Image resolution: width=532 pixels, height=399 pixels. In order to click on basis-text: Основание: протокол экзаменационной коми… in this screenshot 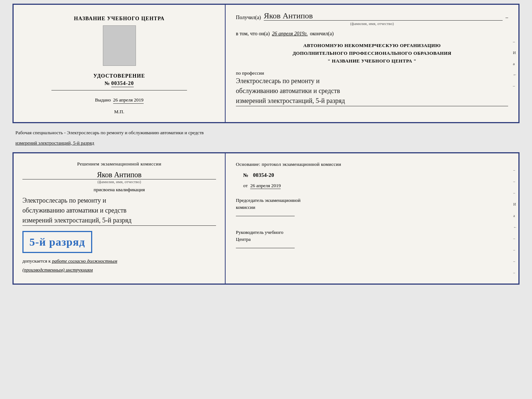, I will do `click(372, 164)`.